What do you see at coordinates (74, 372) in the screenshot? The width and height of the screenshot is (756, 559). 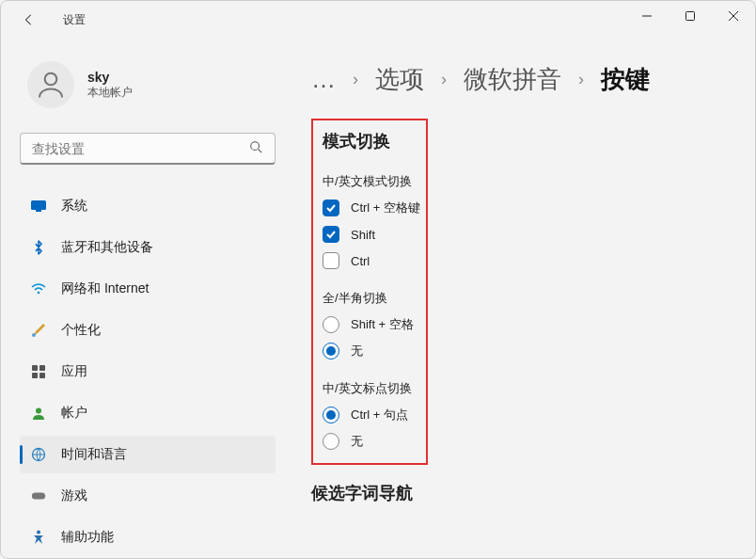 I see `nav-label: 应用` at bounding box center [74, 372].